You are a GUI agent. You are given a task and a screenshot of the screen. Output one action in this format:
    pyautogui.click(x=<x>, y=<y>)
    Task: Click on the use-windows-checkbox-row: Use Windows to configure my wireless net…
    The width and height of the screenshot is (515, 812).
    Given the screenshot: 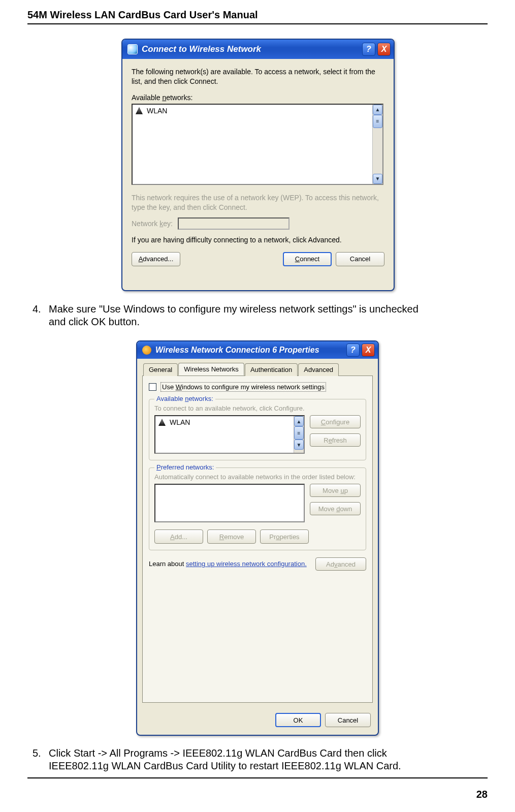 What is the action you would take?
    pyautogui.click(x=258, y=387)
    